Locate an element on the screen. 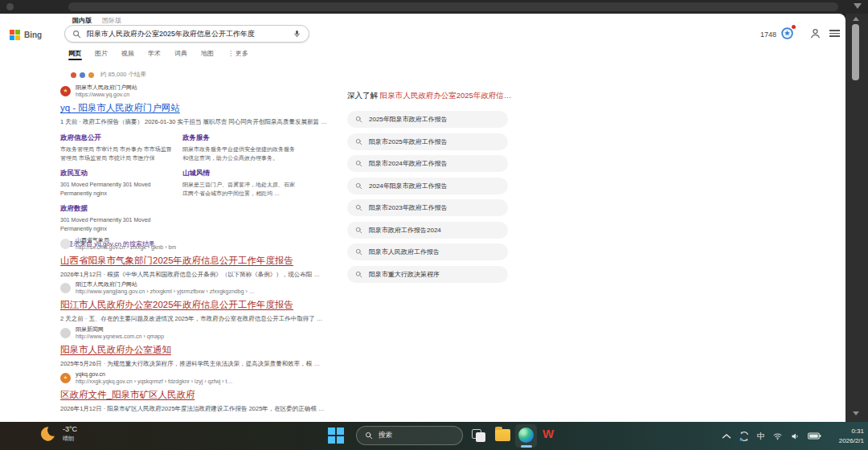  search-result: 阳江市人民政府门户网站 http://www.yangjiang.gov.cn … is located at coordinates (201, 301).